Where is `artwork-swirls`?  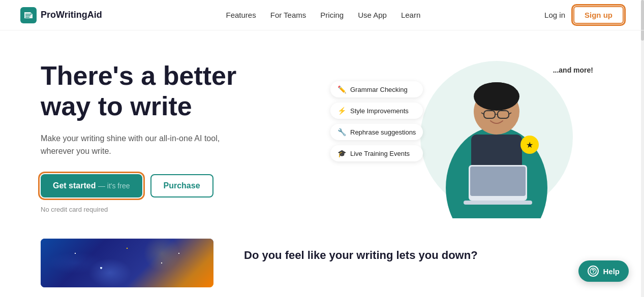 artwork-swirls is located at coordinates (127, 263).